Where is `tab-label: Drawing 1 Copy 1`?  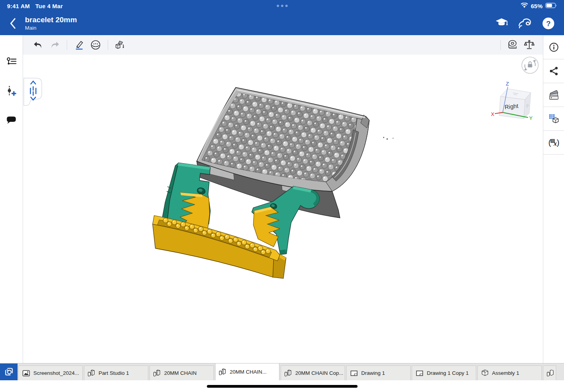
tab-label: Drawing 1 Copy 1 is located at coordinates (448, 373).